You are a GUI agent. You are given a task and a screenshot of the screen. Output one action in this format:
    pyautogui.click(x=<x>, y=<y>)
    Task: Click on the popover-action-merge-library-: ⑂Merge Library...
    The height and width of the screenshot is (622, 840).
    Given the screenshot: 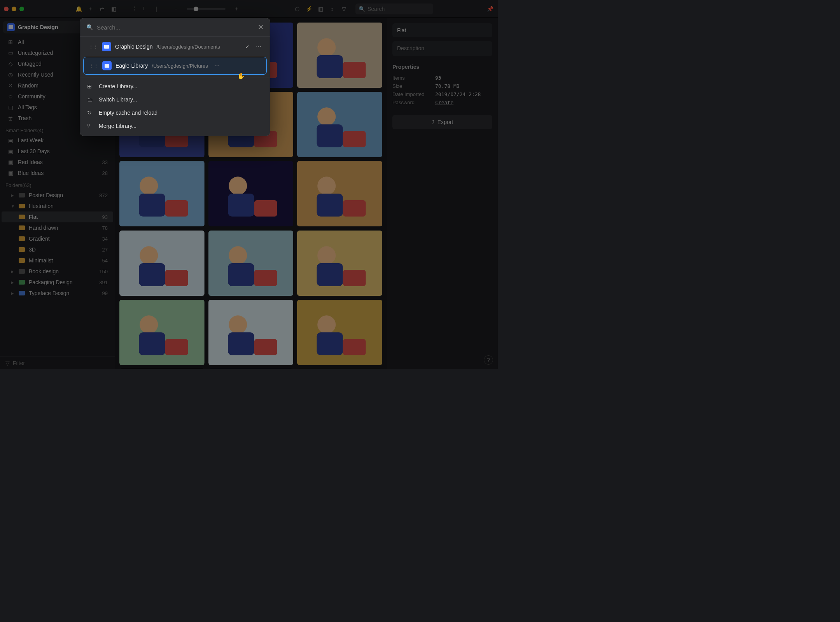 What is the action you would take?
    pyautogui.click(x=175, y=126)
    